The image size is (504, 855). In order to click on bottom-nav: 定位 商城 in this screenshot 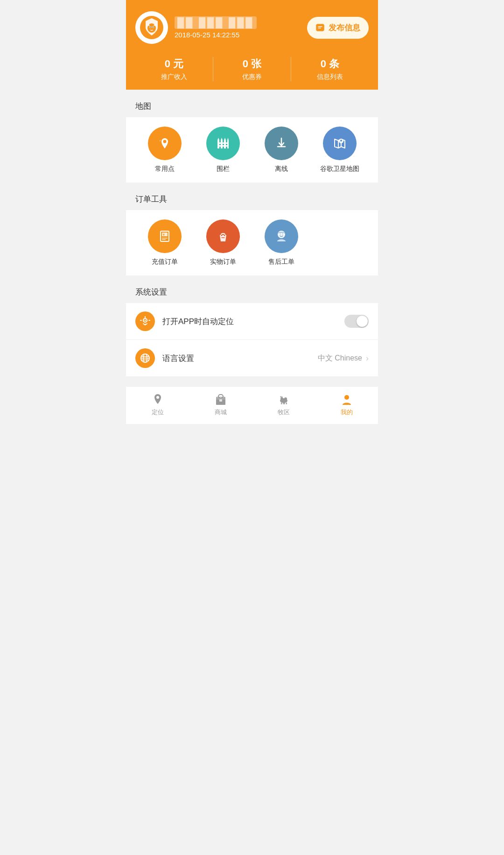, I will do `click(252, 405)`.